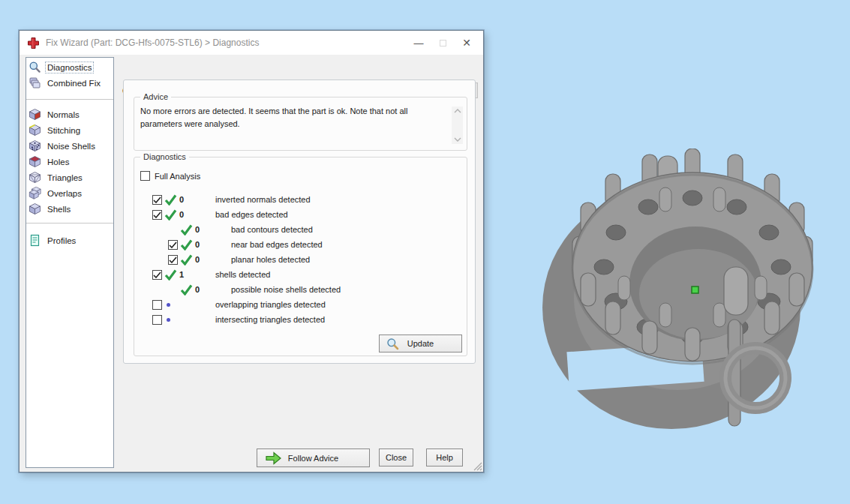  What do you see at coordinates (300, 200) in the screenshot?
I see `diag-row-inverted-normals: 0 inverted normals detected` at bounding box center [300, 200].